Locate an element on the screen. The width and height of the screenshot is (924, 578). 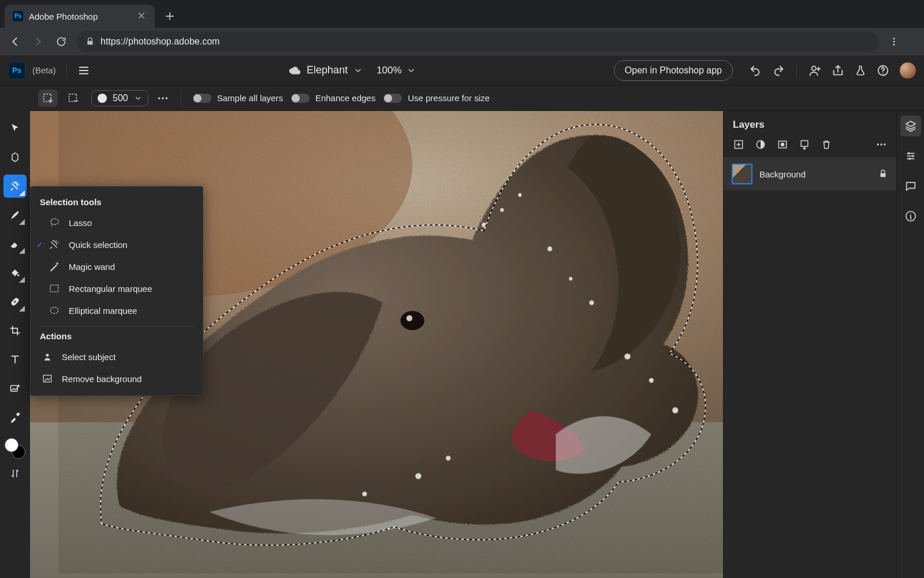
healing-tool is located at coordinates (15, 302).